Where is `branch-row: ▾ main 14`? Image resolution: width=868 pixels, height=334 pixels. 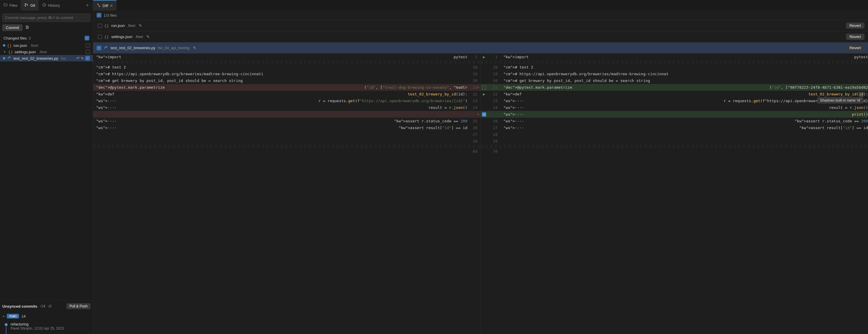
branch-row: ▾ main 14 is located at coordinates (46, 316).